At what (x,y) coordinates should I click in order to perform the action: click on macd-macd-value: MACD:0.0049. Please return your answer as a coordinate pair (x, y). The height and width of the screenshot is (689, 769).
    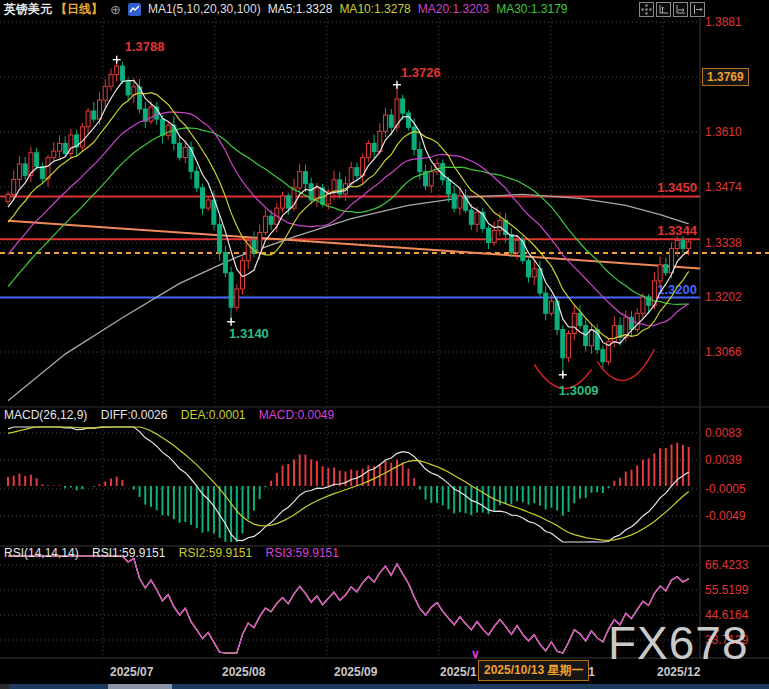
    Looking at the image, I should click on (296, 415).